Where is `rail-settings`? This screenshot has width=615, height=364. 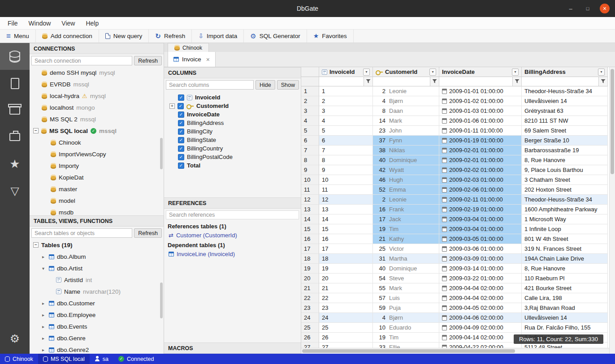 rail-settings is located at coordinates (15, 338).